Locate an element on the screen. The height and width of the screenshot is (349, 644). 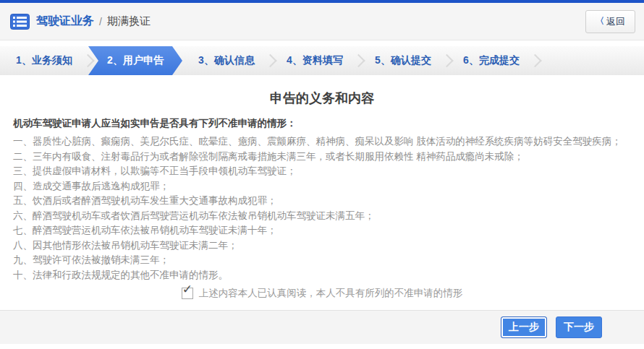
step-wizard-tail is located at coordinates (590, 61).